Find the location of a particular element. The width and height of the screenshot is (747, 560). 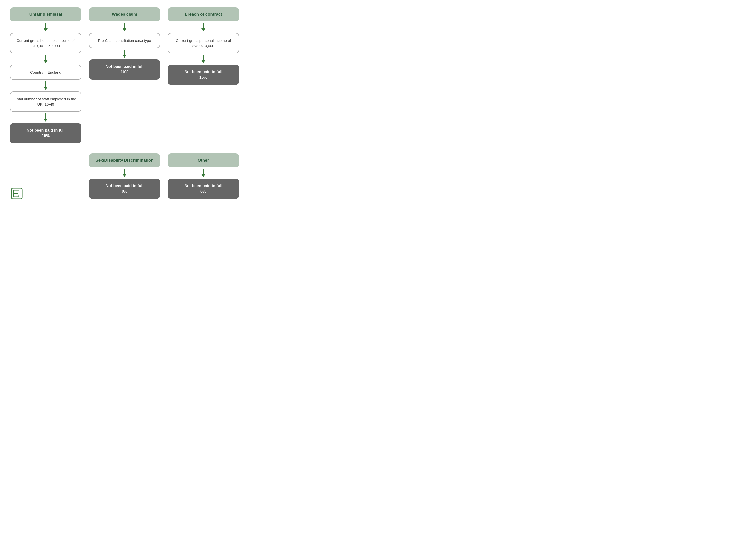

column-breach-of-contract: Breach of contract Current gross persona… is located at coordinates (203, 76).